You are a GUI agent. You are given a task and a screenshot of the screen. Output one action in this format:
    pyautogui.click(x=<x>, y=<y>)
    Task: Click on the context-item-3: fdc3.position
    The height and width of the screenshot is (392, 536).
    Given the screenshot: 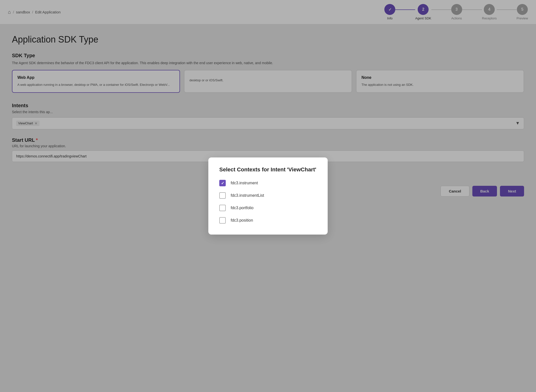 What is the action you would take?
    pyautogui.click(x=268, y=220)
    